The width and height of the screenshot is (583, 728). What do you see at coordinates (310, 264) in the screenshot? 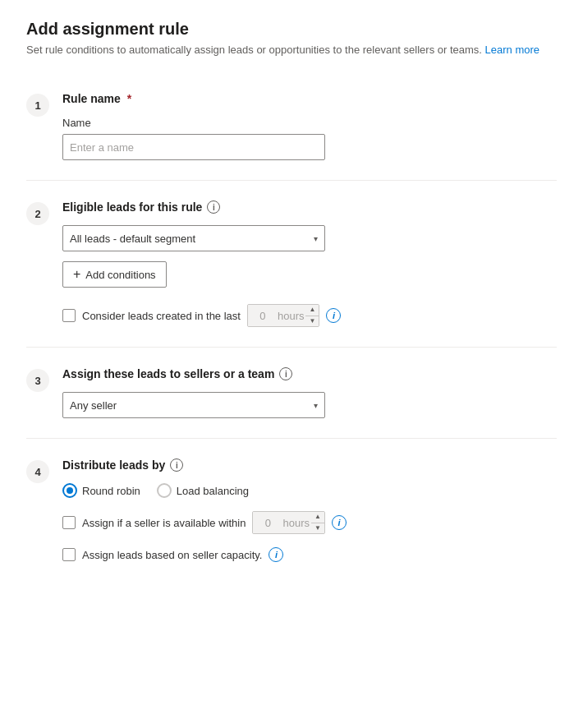
I see `section2-content: Eligible leads for this rule i All leads…` at bounding box center [310, 264].